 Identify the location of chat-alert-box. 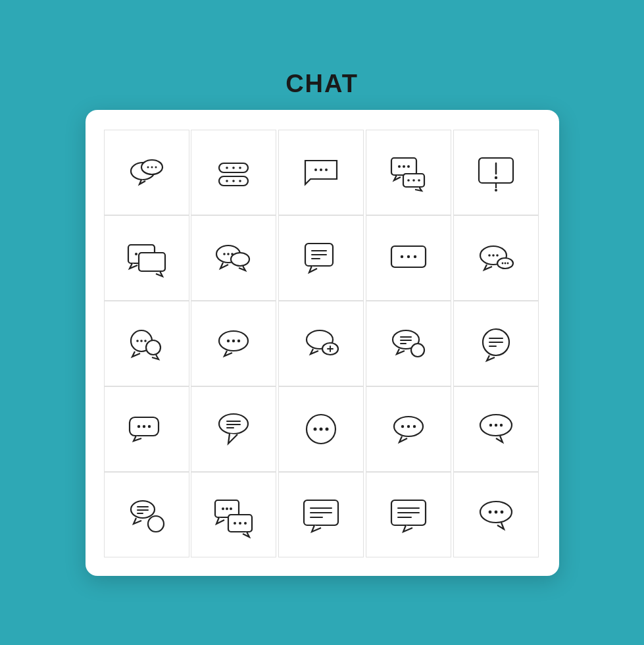
(496, 172).